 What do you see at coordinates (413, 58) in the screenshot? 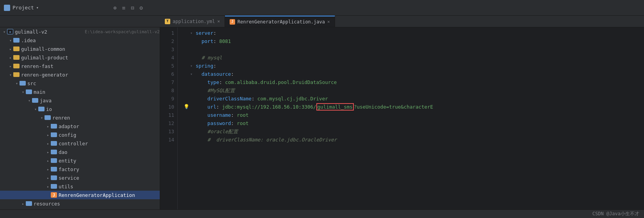
I see `code-line: # mysql` at bounding box center [413, 58].